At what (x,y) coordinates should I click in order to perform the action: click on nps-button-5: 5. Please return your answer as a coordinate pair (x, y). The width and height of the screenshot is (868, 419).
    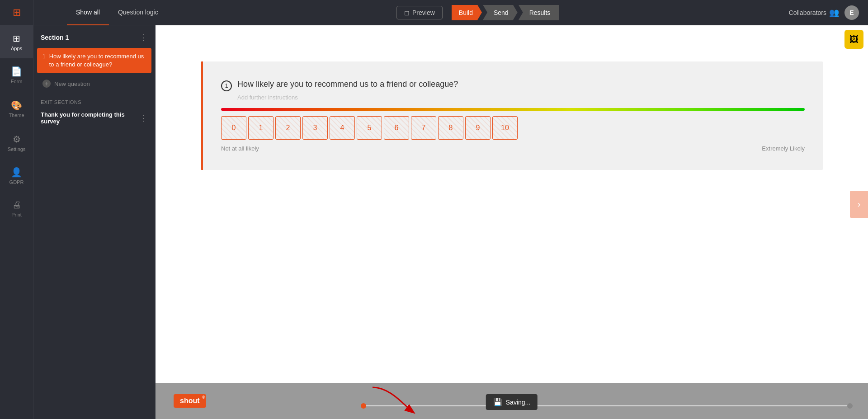
    Looking at the image, I should click on (369, 128).